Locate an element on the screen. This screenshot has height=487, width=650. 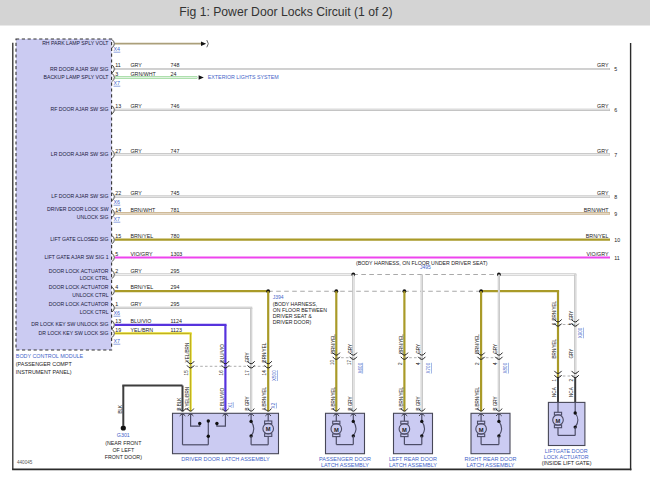
svg-text: 9 is located at coordinates (616, 214).